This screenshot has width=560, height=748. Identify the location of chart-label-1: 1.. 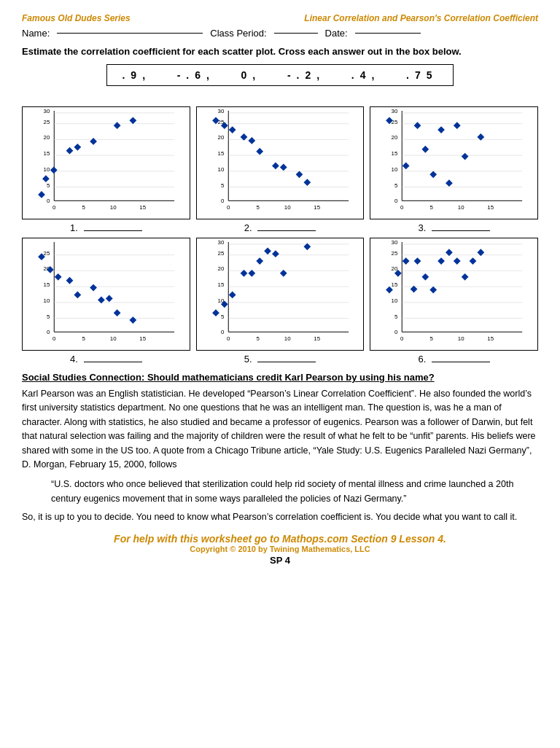
(106, 227).